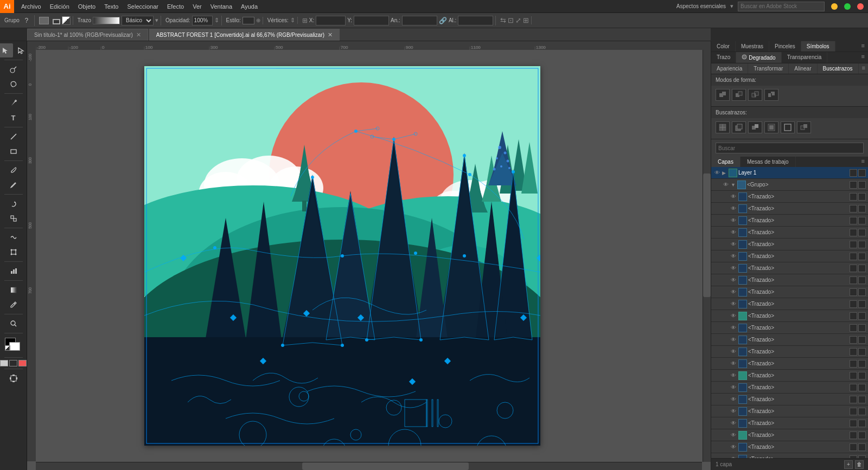 This screenshot has width=868, height=470. What do you see at coordinates (739, 127) in the screenshot?
I see `trim-btn` at bounding box center [739, 127].